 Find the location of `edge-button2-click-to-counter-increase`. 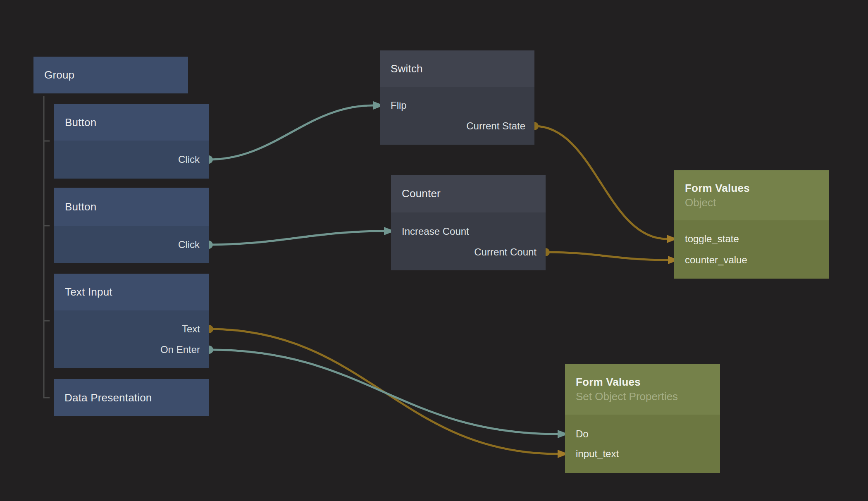

edge-button2-click-to-counter-increase is located at coordinates (296, 238).